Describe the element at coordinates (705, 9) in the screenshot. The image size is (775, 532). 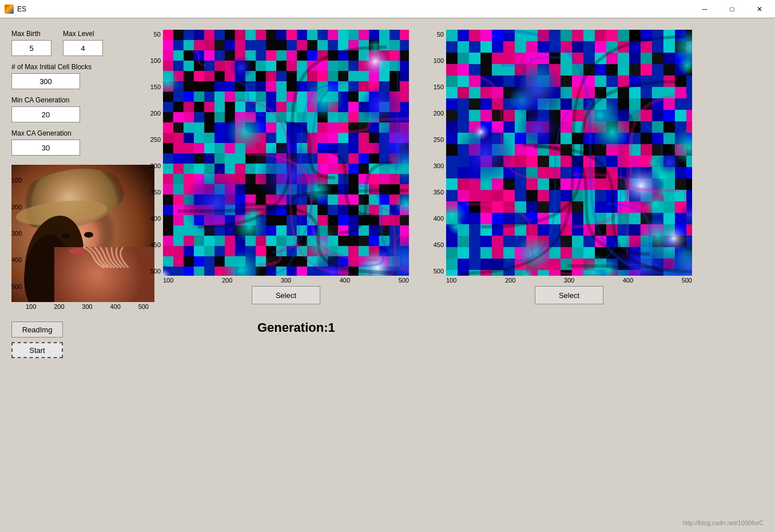
I see `minimize-button: ─` at that location.